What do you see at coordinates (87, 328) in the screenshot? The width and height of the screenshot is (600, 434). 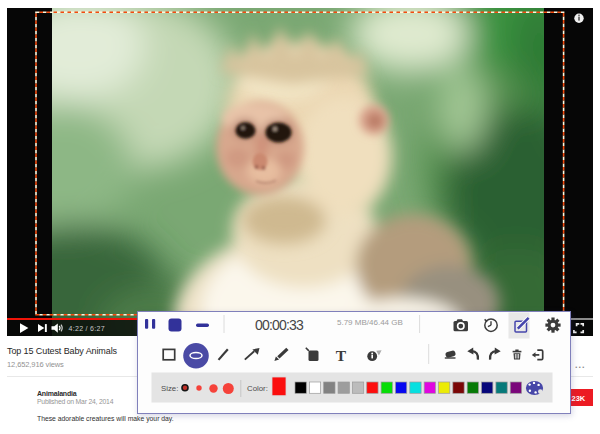 I see `svg-text: 4:22 / 6:27` at bounding box center [87, 328].